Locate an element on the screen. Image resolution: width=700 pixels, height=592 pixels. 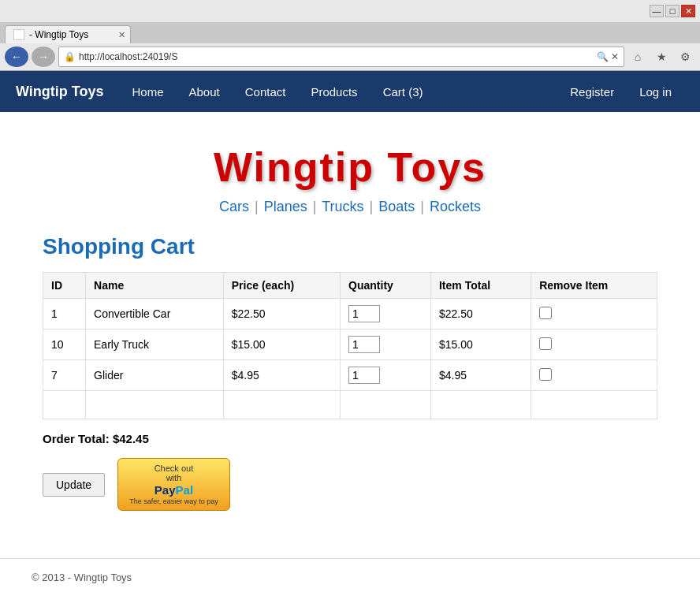
page-title: Shopping Cart is located at coordinates (350, 247).